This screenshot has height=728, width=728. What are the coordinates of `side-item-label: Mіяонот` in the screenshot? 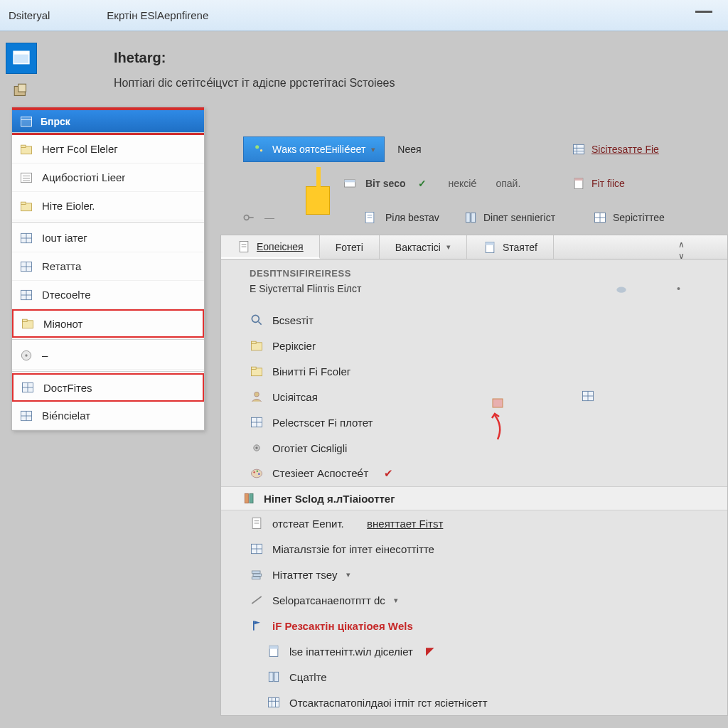 It's located at (63, 324).